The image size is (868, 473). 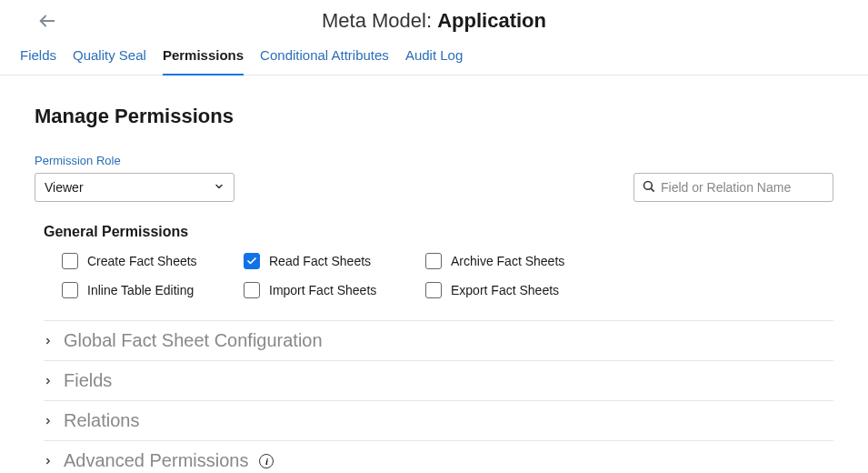 I want to click on permission-role-select: Viewer, so click(x=135, y=187).